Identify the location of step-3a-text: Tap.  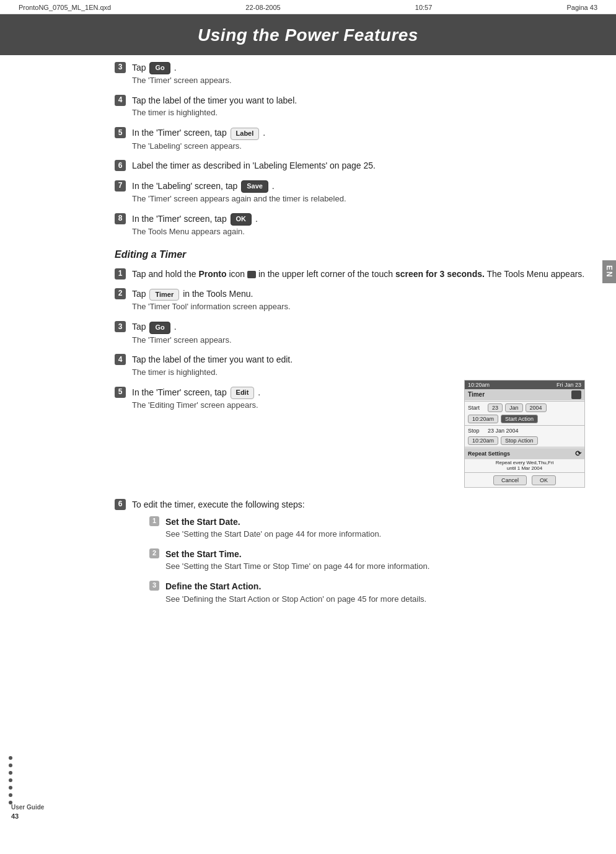
(140, 68).